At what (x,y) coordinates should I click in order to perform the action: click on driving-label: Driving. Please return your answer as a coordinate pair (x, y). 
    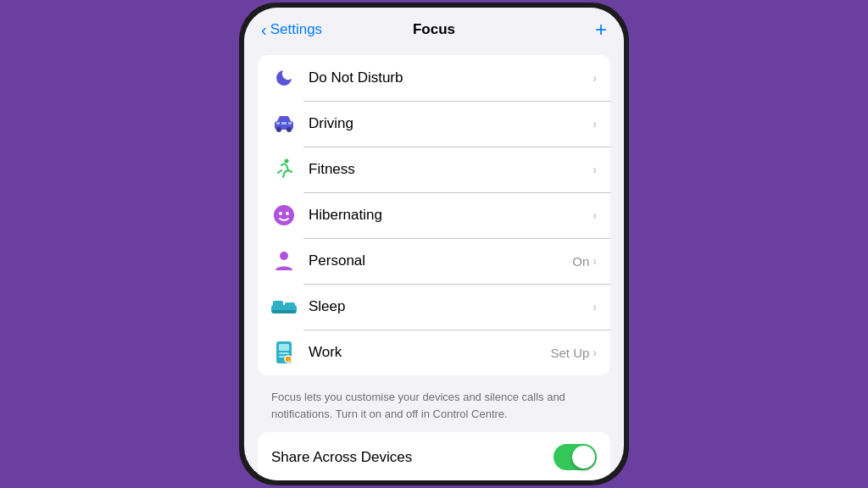
    Looking at the image, I should click on (451, 124).